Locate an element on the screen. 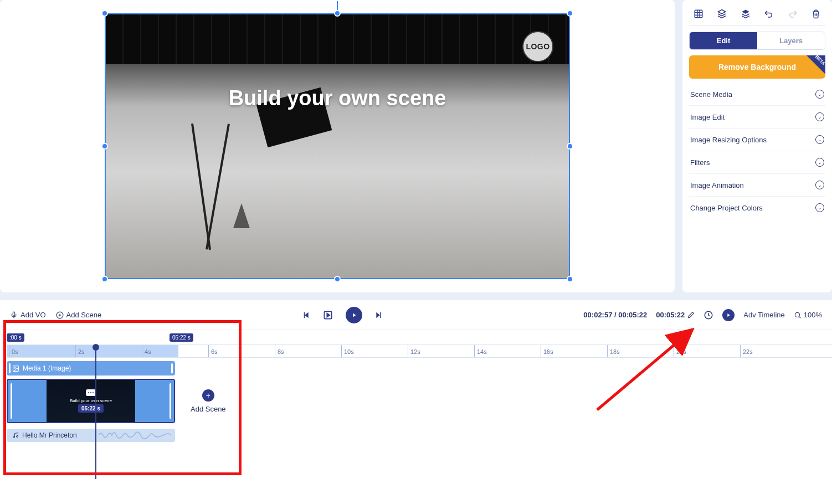  history-icon is located at coordinates (708, 315).